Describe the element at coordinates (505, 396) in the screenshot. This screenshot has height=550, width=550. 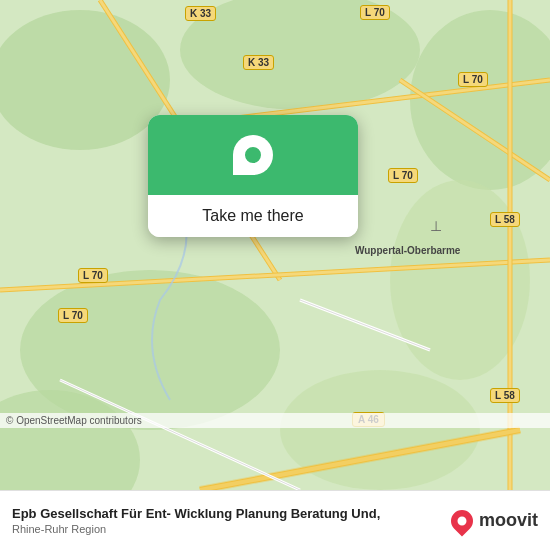
I see `road-label-l58-2: L 58` at that location.